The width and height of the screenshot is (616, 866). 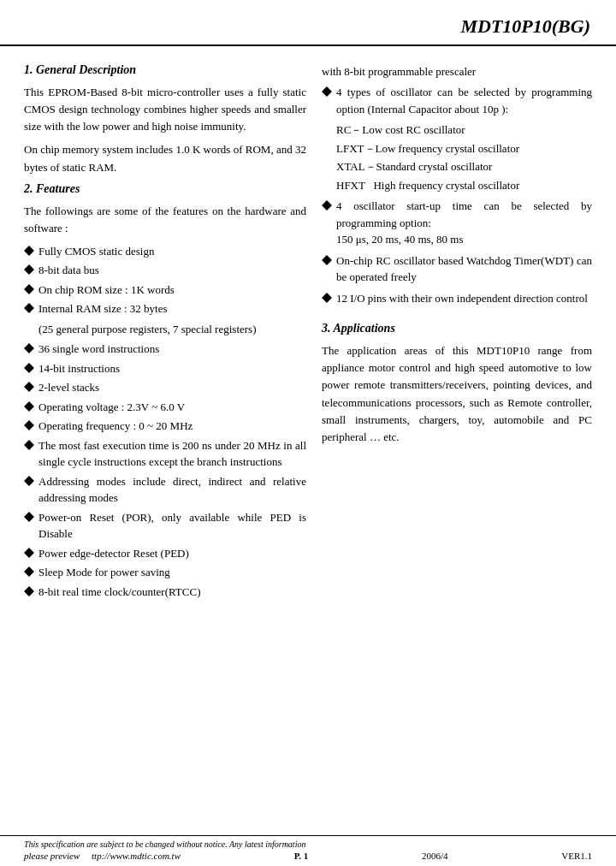 What do you see at coordinates (165, 220) in the screenshot?
I see `features-intro: The followings are some of the features …` at bounding box center [165, 220].